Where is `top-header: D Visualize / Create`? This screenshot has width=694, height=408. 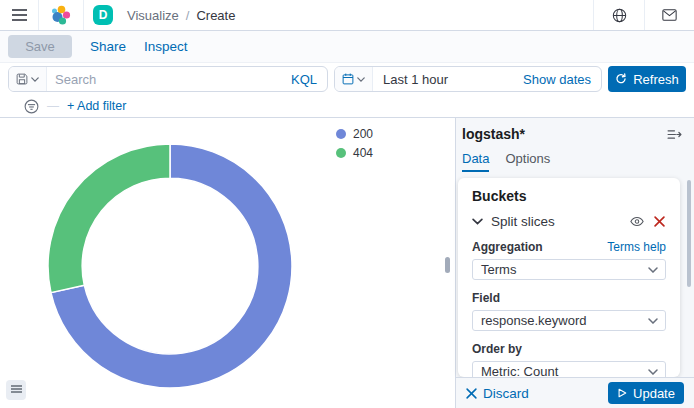
top-header: D Visualize / Create is located at coordinates (347, 16).